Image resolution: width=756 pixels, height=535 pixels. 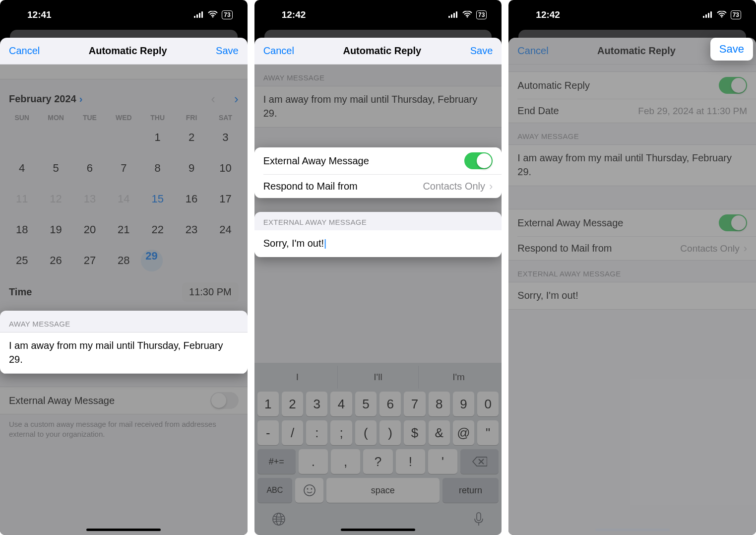 What do you see at coordinates (56, 199) in the screenshot?
I see `calendar-day: 12` at bounding box center [56, 199].